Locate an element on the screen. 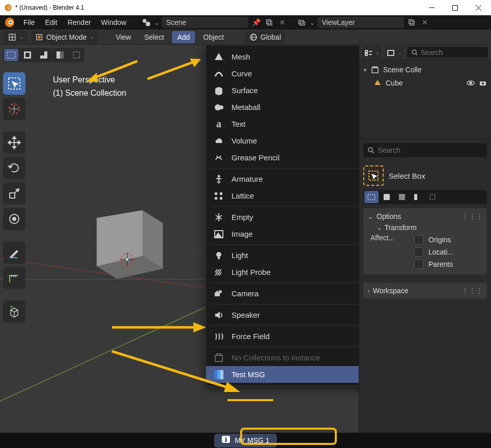  outliner-tree: ▾ Scene Colle Cube is located at coordinates (425, 76).